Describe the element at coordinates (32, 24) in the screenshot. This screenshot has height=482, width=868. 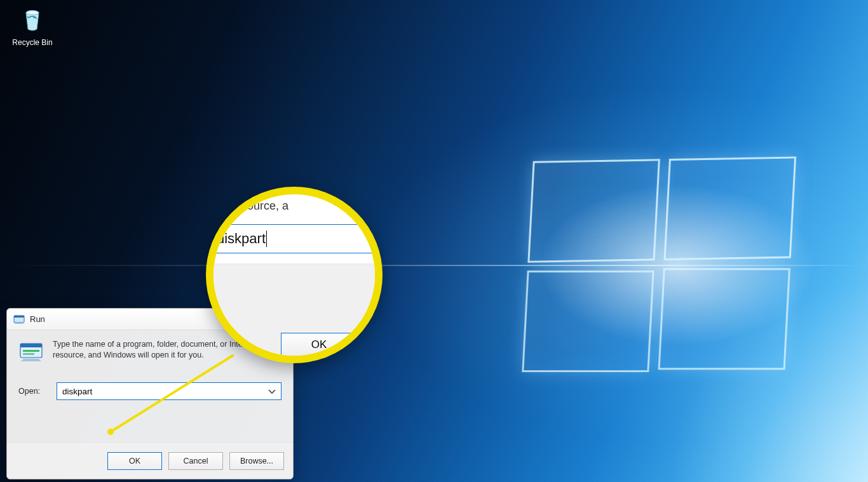
I see `desktop-icon-recycle-bin: Recycle Bin` at that location.